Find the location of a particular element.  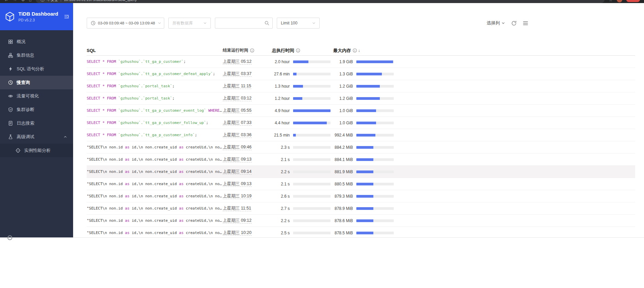

header-sql: SQL is located at coordinates (155, 50).